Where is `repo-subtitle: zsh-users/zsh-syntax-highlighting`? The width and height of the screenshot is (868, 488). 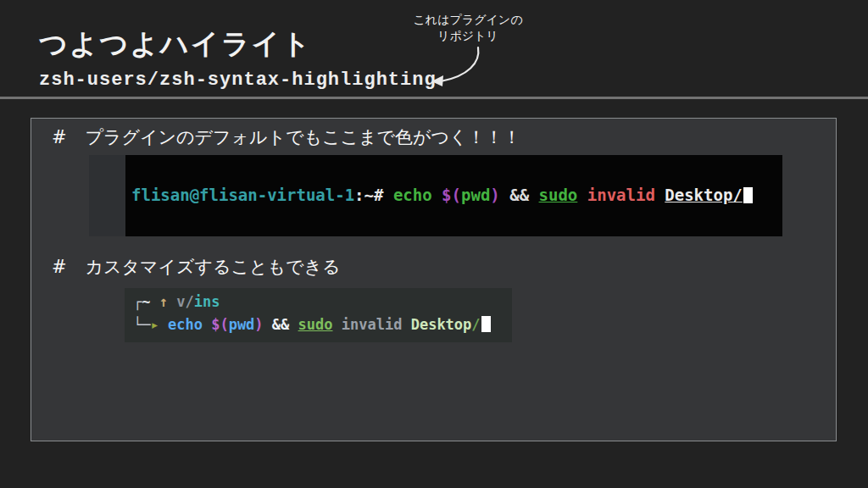 repo-subtitle: zsh-users/zsh-syntax-highlighting is located at coordinates (237, 80).